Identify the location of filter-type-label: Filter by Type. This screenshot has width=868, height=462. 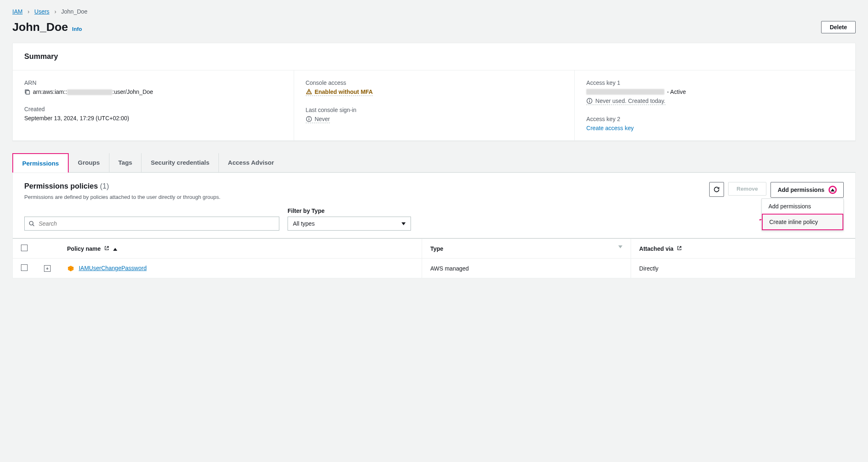
(349, 211).